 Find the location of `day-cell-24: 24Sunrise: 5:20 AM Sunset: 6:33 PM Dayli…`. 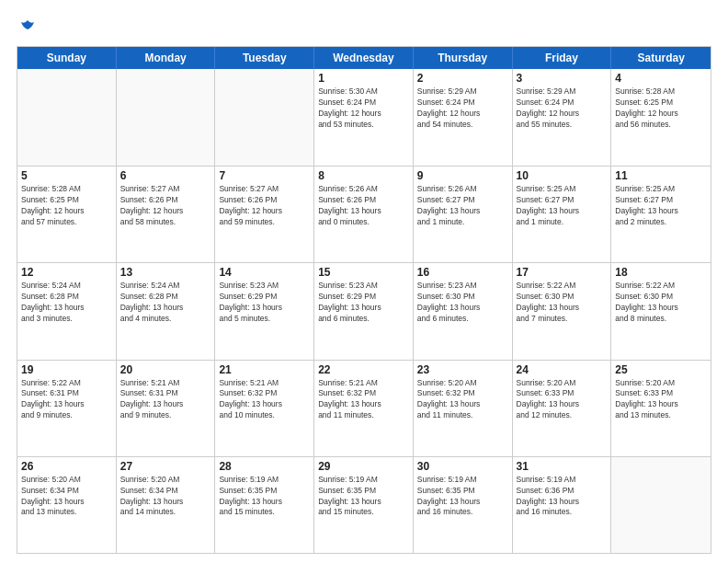

day-cell-24: 24Sunrise: 5:20 AM Sunset: 6:33 PM Dayli… is located at coordinates (563, 408).